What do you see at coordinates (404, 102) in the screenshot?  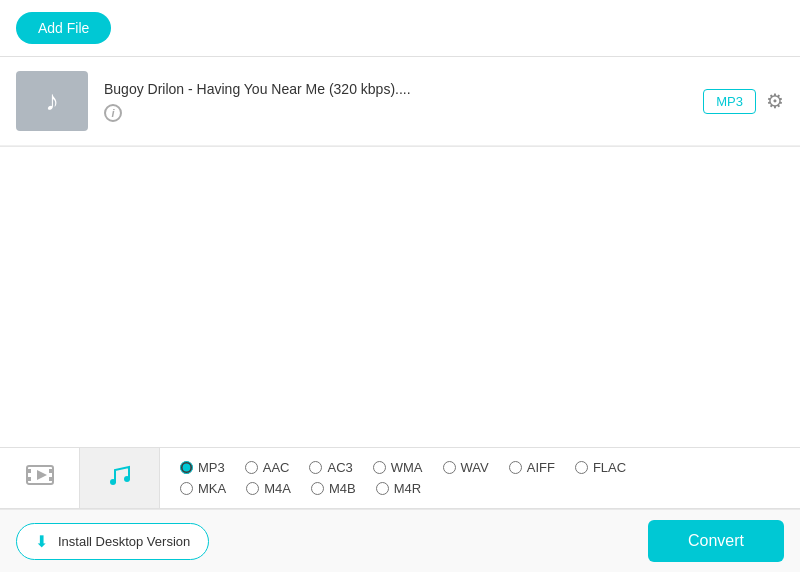 I see `file-info: Bugoy Drilon - Having You Near Me (320 k…` at bounding box center [404, 102].